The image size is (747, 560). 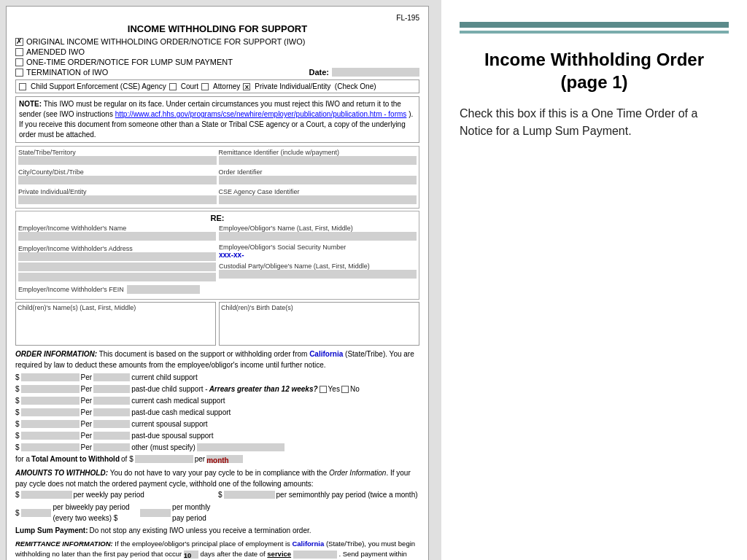 I want to click on biweekly-field, so click(x=36, y=513).